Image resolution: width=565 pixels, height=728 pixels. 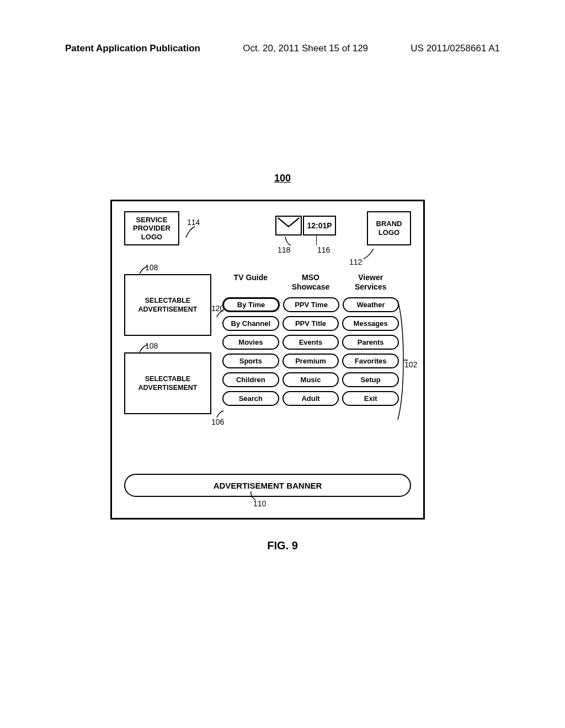 What do you see at coordinates (371, 361) in the screenshot?
I see `menu-favorites: Favorites` at bounding box center [371, 361].